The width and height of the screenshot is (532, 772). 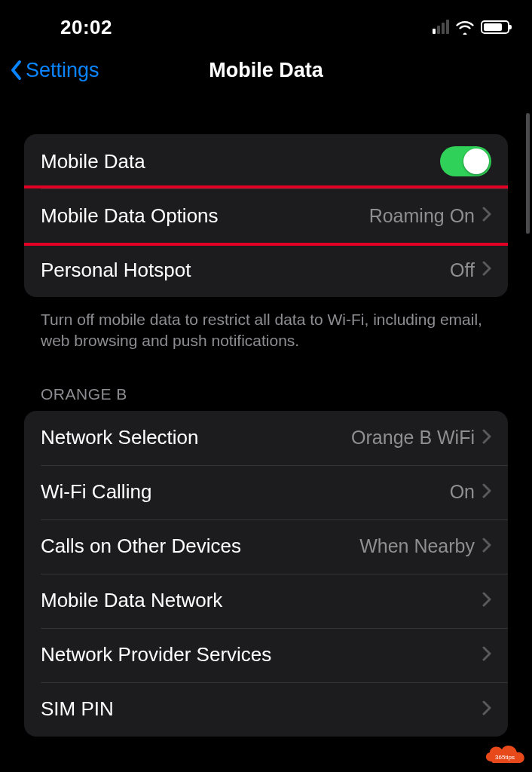 What do you see at coordinates (266, 547) in the screenshot?
I see `calls-other-devices-row: Calls on Other Devices When Nearby` at bounding box center [266, 547].